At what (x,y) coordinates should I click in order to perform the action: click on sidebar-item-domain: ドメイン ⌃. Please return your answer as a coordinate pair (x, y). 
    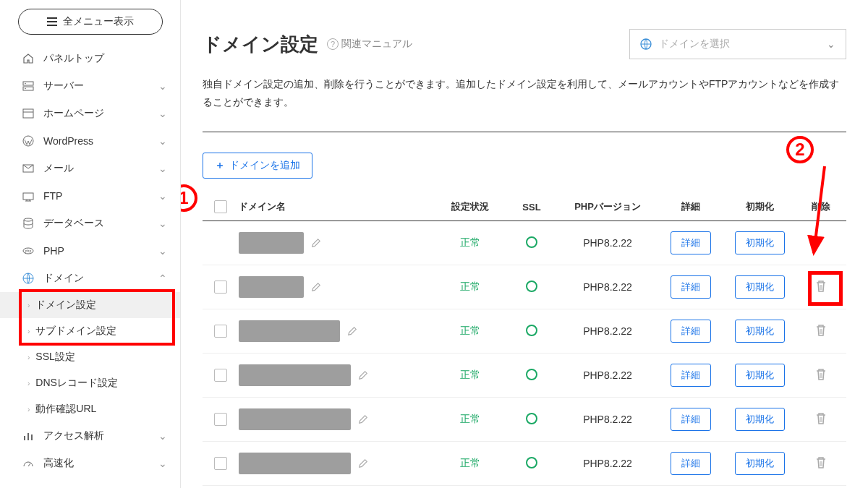
    Looking at the image, I should click on (90, 278).